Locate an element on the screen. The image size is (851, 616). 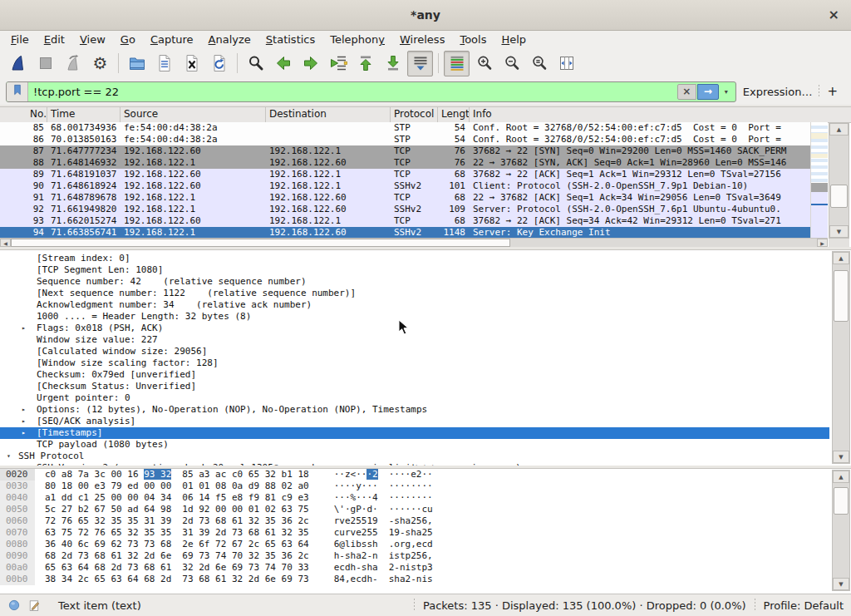
packet-list-hscrollbar: ◀ ▶ is located at coordinates (414, 243).